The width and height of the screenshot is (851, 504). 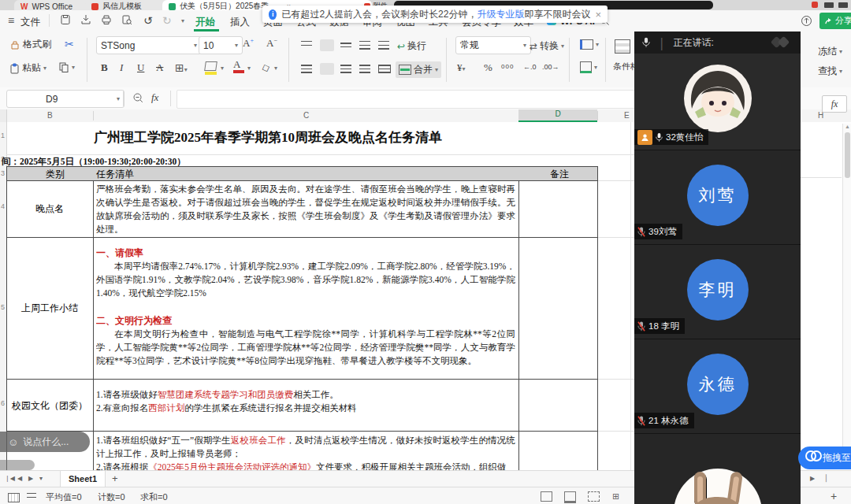 I want to click on fill-color-button, so click(x=211, y=68).